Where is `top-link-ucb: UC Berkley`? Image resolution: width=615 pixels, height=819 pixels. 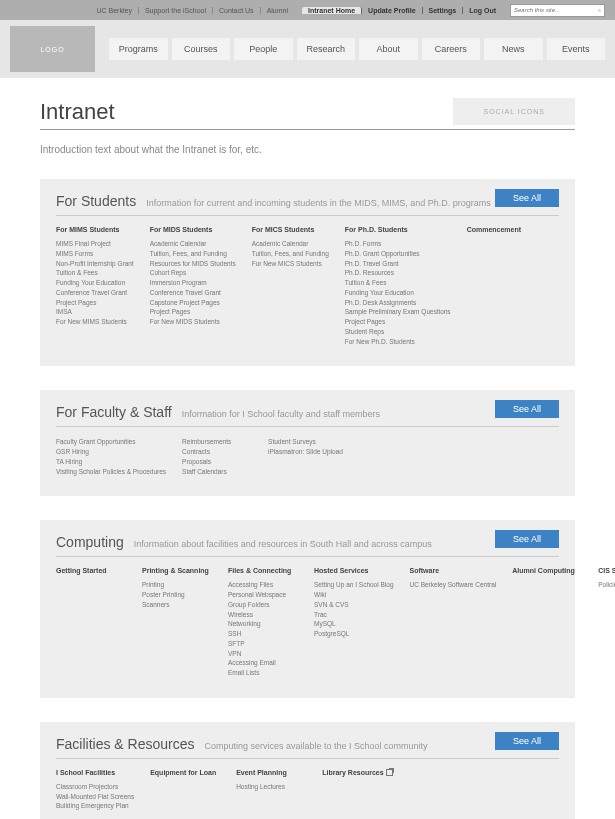 top-link-ucb: UC Berkley is located at coordinates (114, 10).